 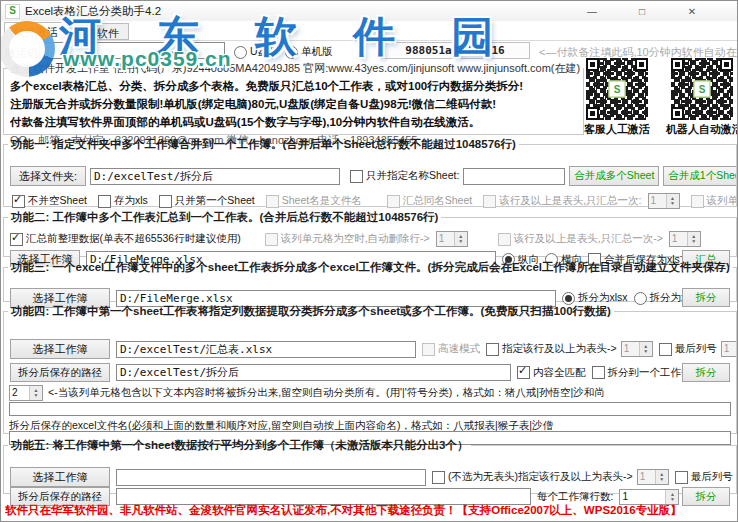 What do you see at coordinates (580, 239) in the screenshot?
I see `func2-header-once-checkbox: 该行及以上是表头,只汇总一次->` at bounding box center [580, 239].